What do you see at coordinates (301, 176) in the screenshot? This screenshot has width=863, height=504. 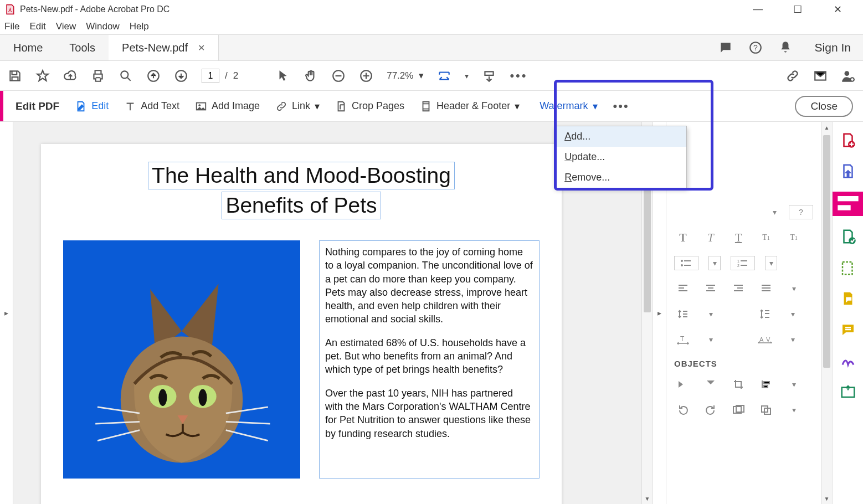 I see `doc-title-line1: The Health and Mood-Boosting` at bounding box center [301, 176].